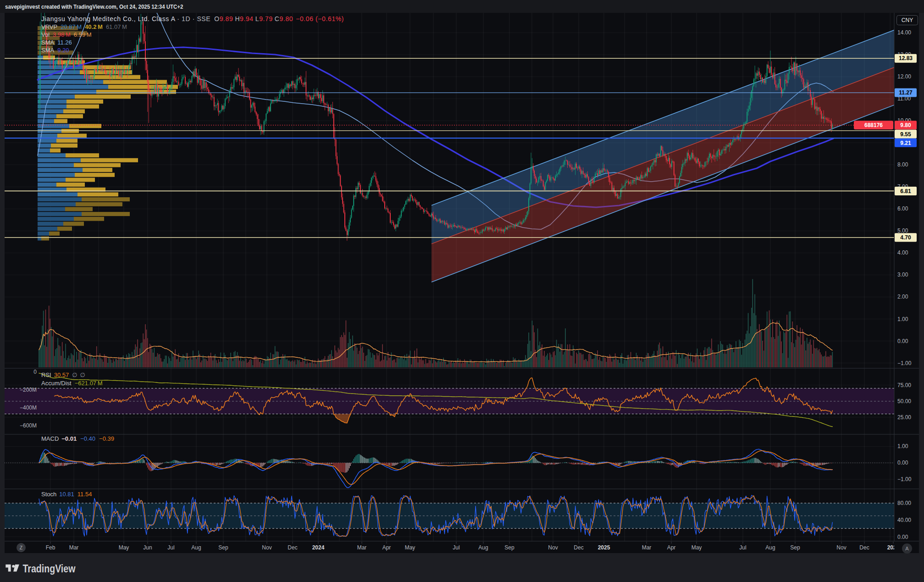  What do you see at coordinates (906, 125) in the screenshot?
I see `svg-text: 9.80` at bounding box center [906, 125].